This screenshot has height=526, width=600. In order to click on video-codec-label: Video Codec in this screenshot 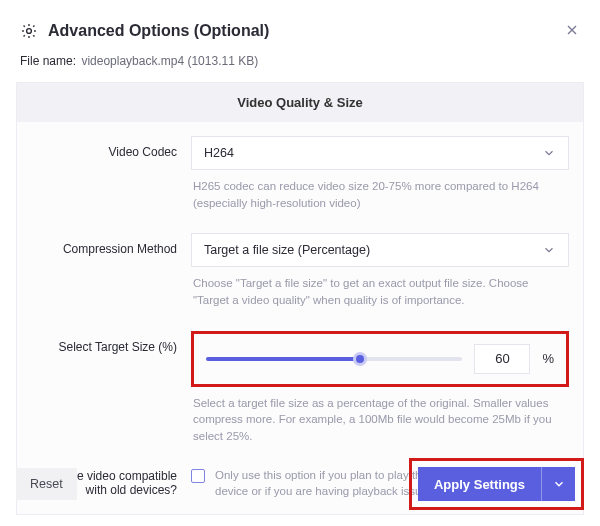, I will do `click(111, 148)`.